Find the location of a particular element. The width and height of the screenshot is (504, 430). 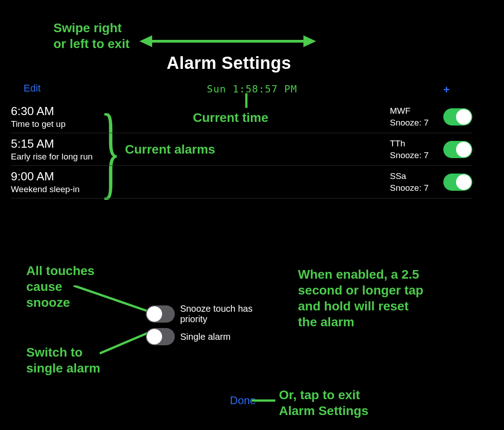

snooze-priority-toggle is located at coordinates (160, 314).